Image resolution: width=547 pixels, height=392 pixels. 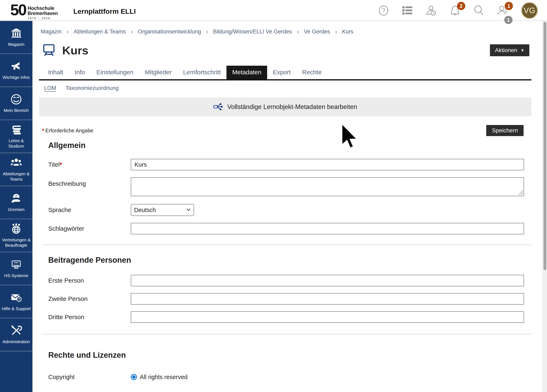 I want to click on schlagwoerter-input, so click(x=328, y=229).